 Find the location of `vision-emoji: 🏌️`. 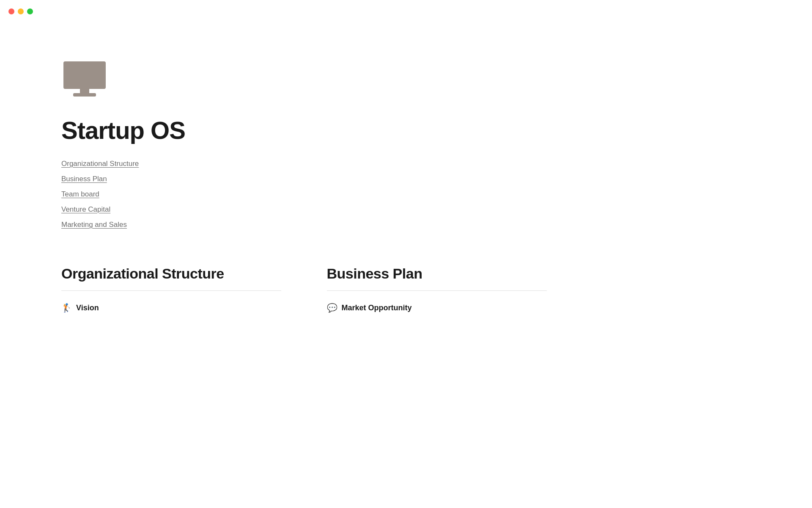

vision-emoji: 🏌️ is located at coordinates (67, 308).